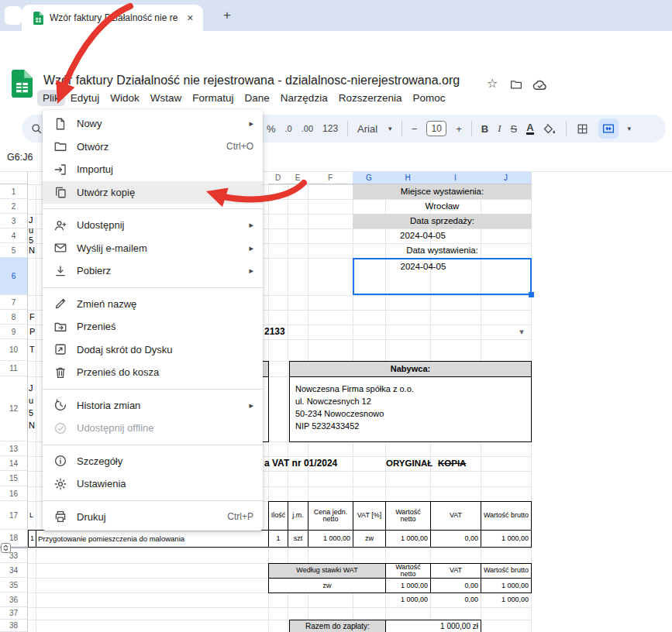 This screenshot has height=632, width=672. I want to click on cell-nabywca-details: Nowczesna Firma spółka z o.o.ul. Nowczes…, so click(411, 409).